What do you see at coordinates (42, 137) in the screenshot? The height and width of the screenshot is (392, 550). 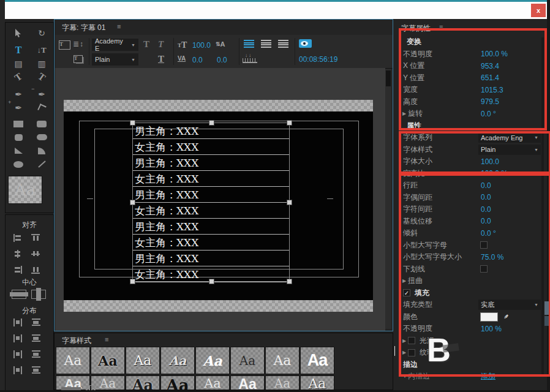 I see `pill-tool` at bounding box center [42, 137].